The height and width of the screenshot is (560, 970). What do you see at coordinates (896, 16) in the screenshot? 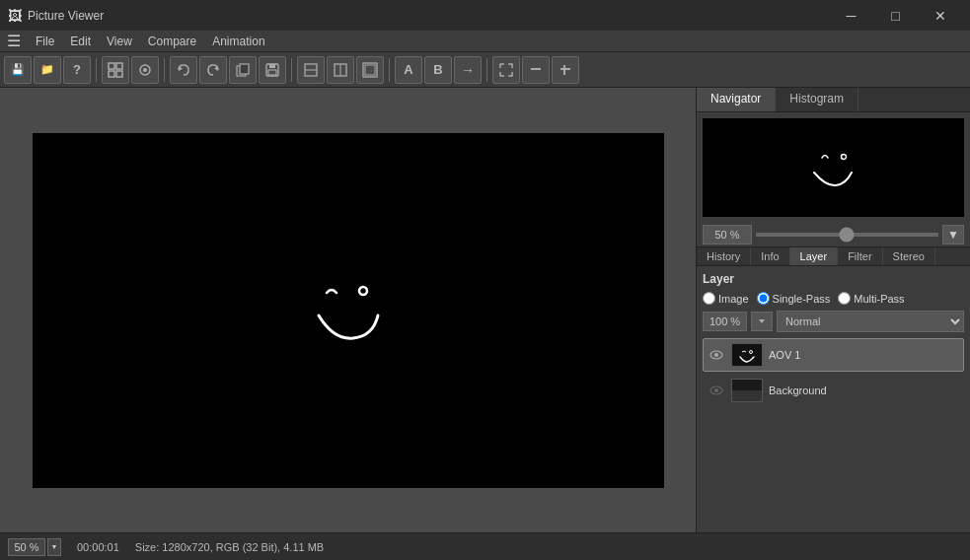
I see `window-controls: ─ □ ✕` at bounding box center [896, 16].